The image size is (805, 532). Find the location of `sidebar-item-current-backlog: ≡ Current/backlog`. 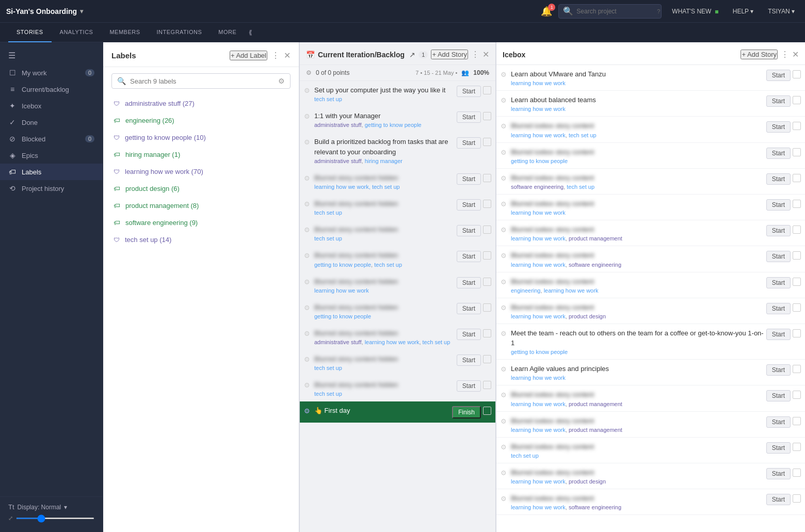

sidebar-item-current-backlog: ≡ Current/backlog is located at coordinates (52, 89).